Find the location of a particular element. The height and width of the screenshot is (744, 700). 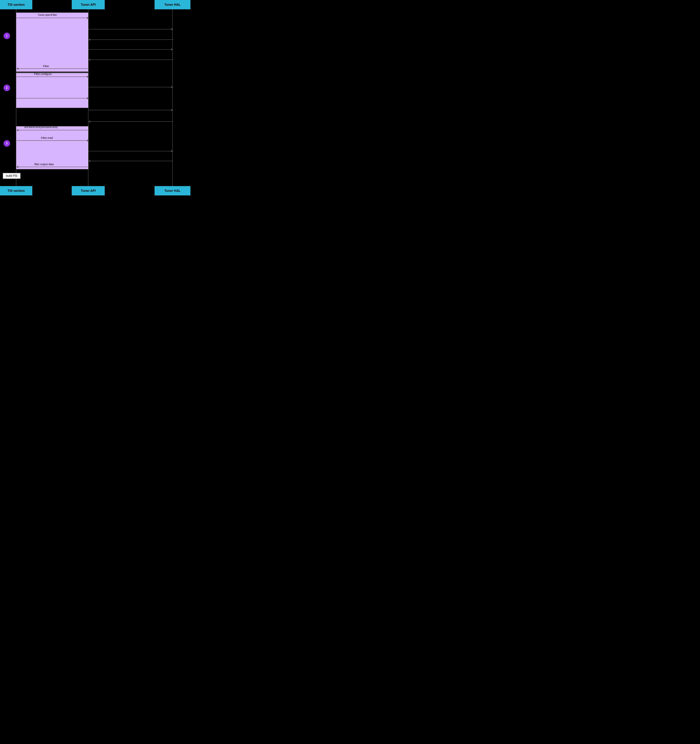

hal-arrow5-head is located at coordinates (172, 151).